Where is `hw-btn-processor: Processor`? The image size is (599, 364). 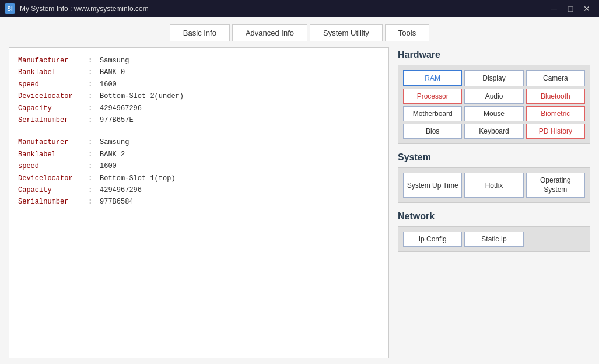
hw-btn-processor: Processor is located at coordinates (433, 96).